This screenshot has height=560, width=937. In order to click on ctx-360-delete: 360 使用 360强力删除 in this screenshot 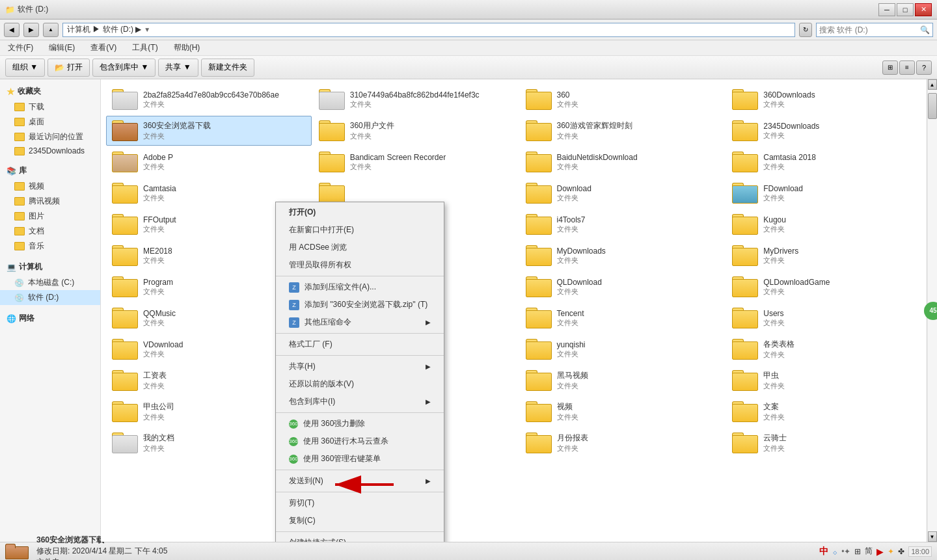, I will do `click(360, 424)`.